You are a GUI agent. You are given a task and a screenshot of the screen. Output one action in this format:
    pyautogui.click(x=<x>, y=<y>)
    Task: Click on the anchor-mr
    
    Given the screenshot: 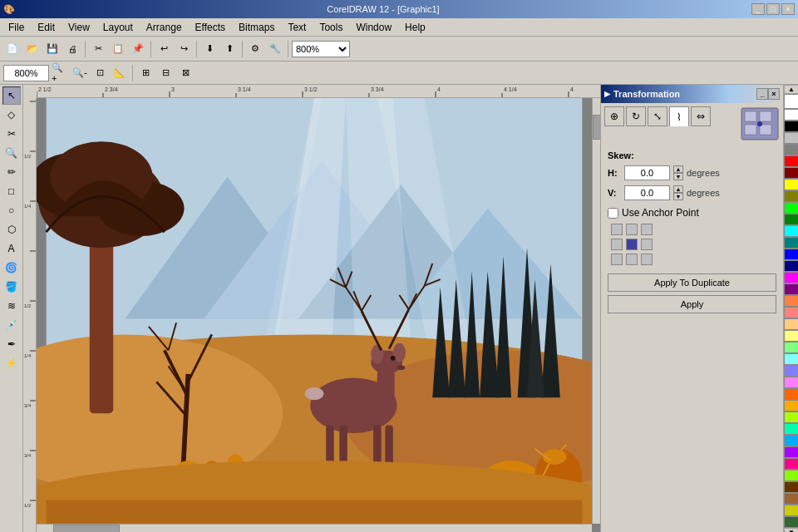 What is the action you would take?
    pyautogui.click(x=647, y=244)
    